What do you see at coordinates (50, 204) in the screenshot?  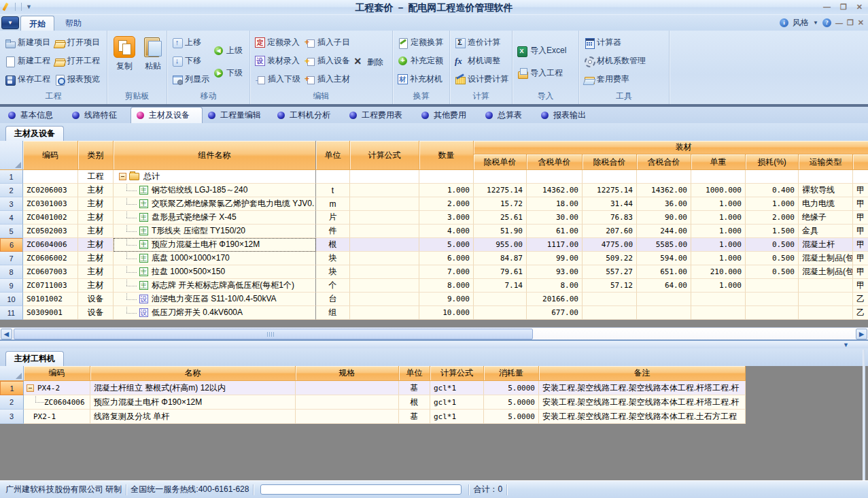 I see `code-cell: ZC0301003` at bounding box center [50, 204].